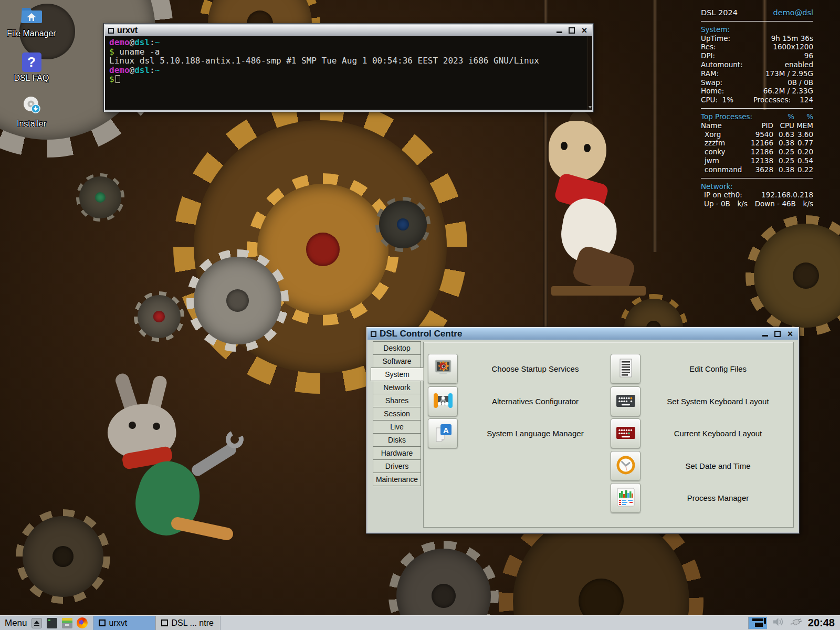 The height and width of the screenshot is (630, 840). Describe the element at coordinates (583, 334) in the screenshot. I see `control-centre-titlebar: DSL Control Centre ×` at that location.